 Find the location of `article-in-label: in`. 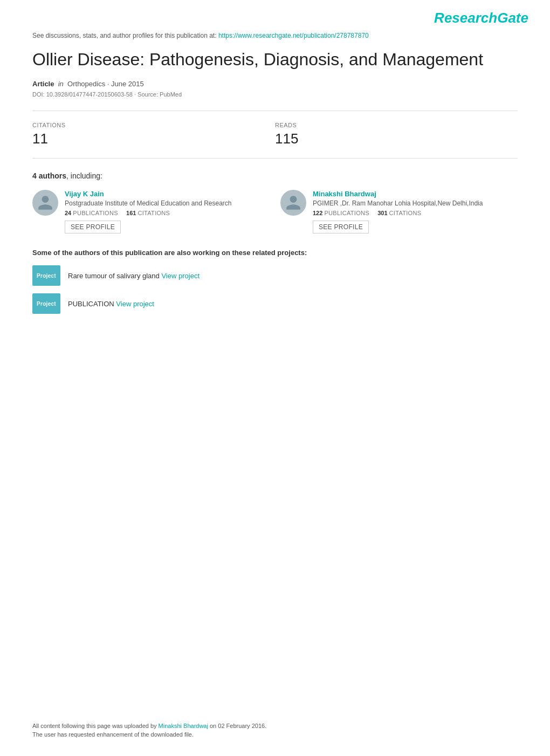

article-in-label: in is located at coordinates (61, 84).